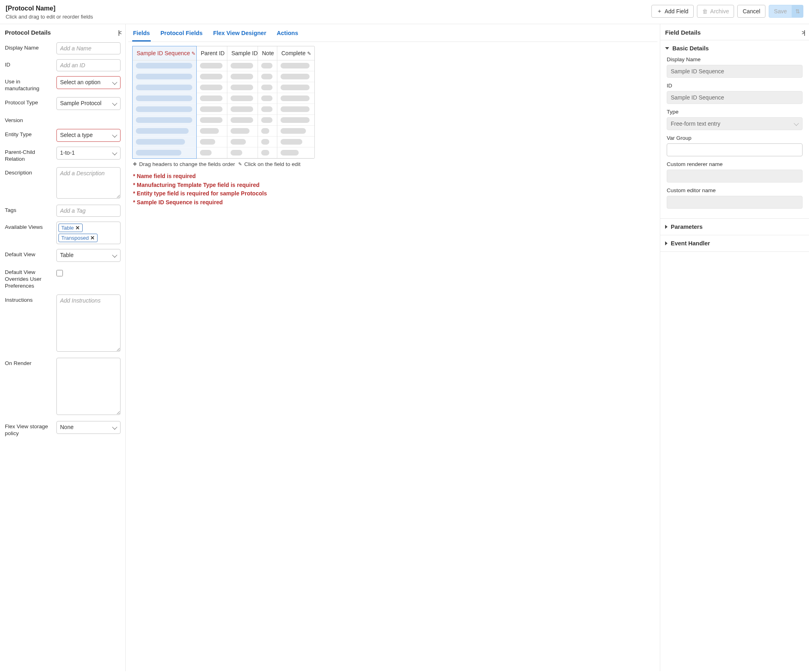 The height and width of the screenshot is (672, 809). I want to click on tab-actions: Actions, so click(288, 35).